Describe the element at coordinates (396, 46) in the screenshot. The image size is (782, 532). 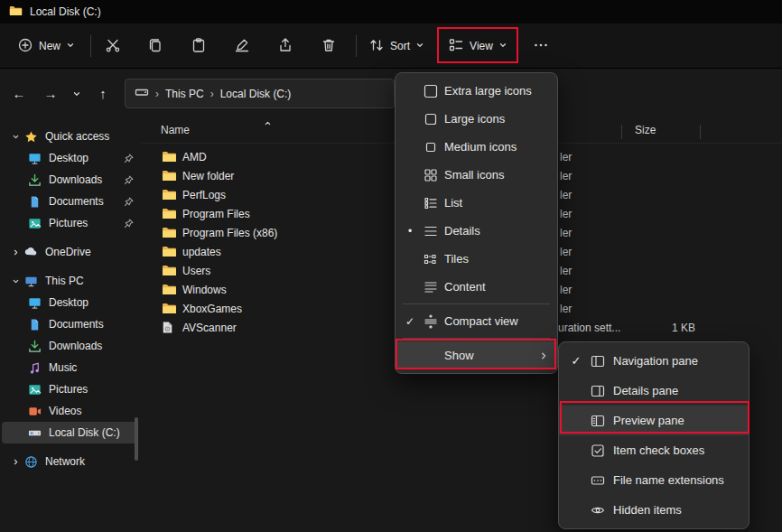
I see `sort-button: Sort` at that location.